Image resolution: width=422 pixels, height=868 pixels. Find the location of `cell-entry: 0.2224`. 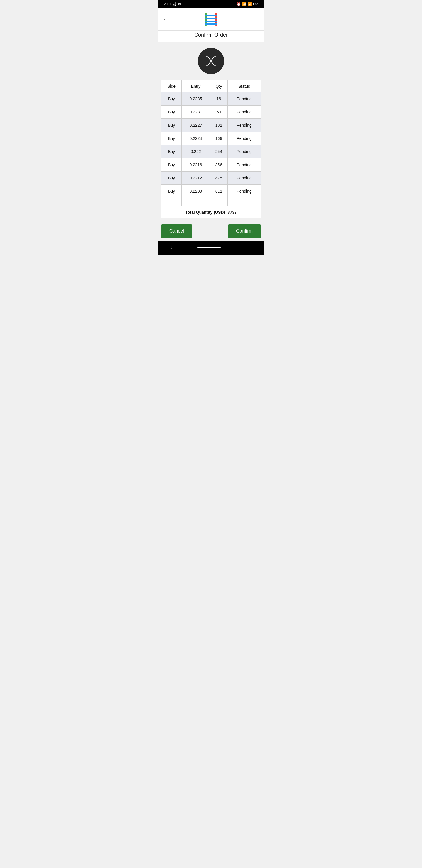

cell-entry: 0.2224 is located at coordinates (196, 139).